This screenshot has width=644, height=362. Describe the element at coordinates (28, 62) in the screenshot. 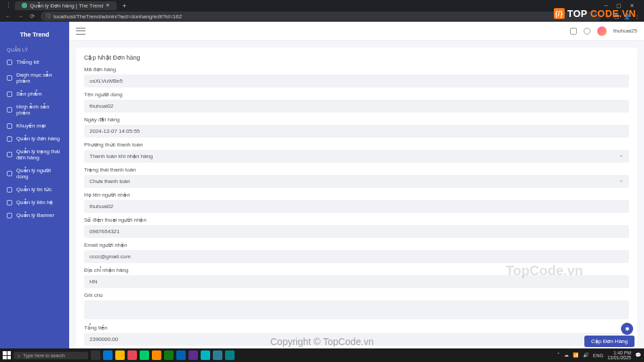

I see `sidebar-item-label: Thống kê` at that location.